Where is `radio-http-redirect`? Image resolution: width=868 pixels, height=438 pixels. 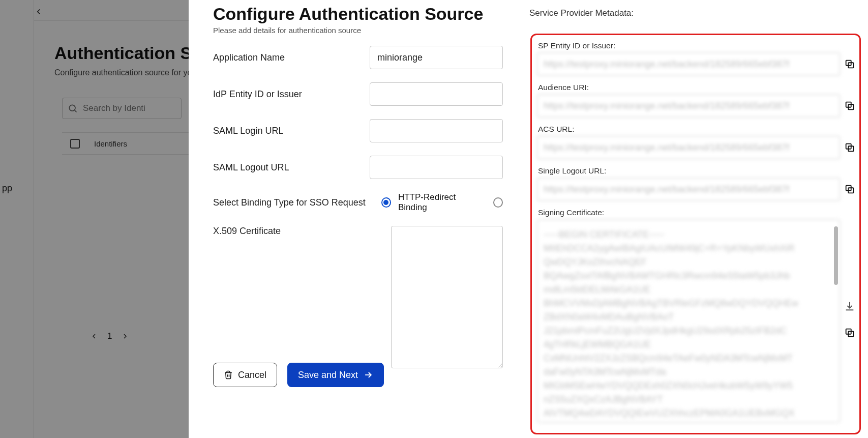 radio-http-redirect is located at coordinates (386, 202).